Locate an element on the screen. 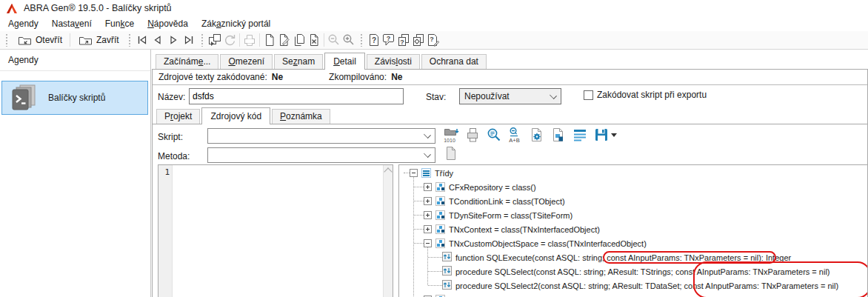  editor-scrollbar is located at coordinates (388, 231).